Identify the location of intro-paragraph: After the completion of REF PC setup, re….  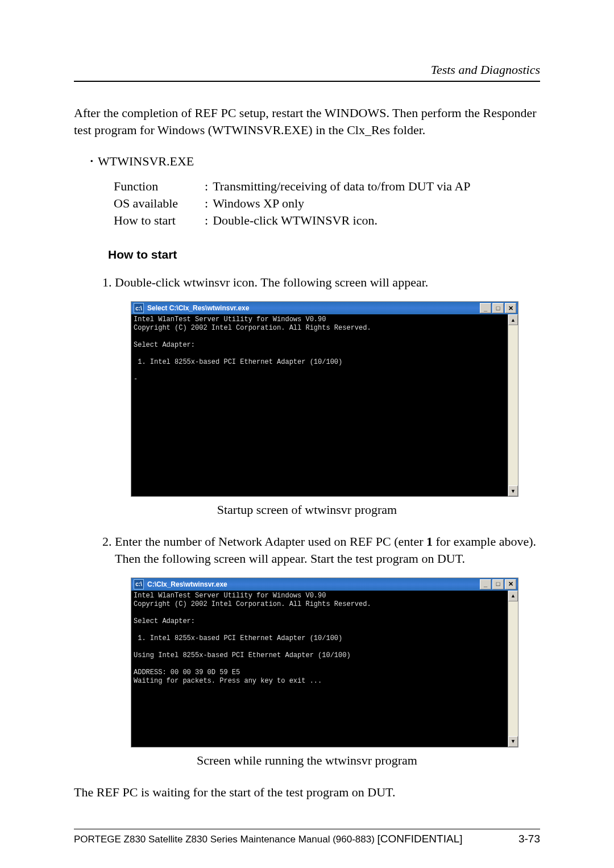
(307, 122).